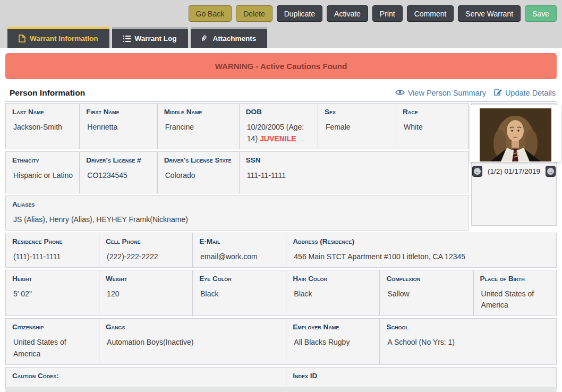 This screenshot has width=562, height=392. Describe the element at coordinates (475, 93) in the screenshot. I see `header-links: View Person Summary Update Details` at that location.